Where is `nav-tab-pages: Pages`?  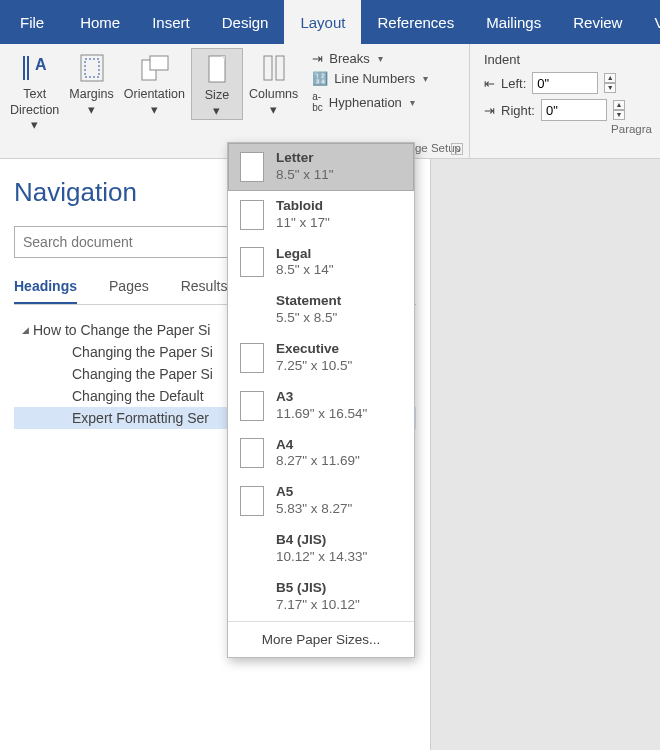
nav-tab-pages: Pages is located at coordinates (129, 291).